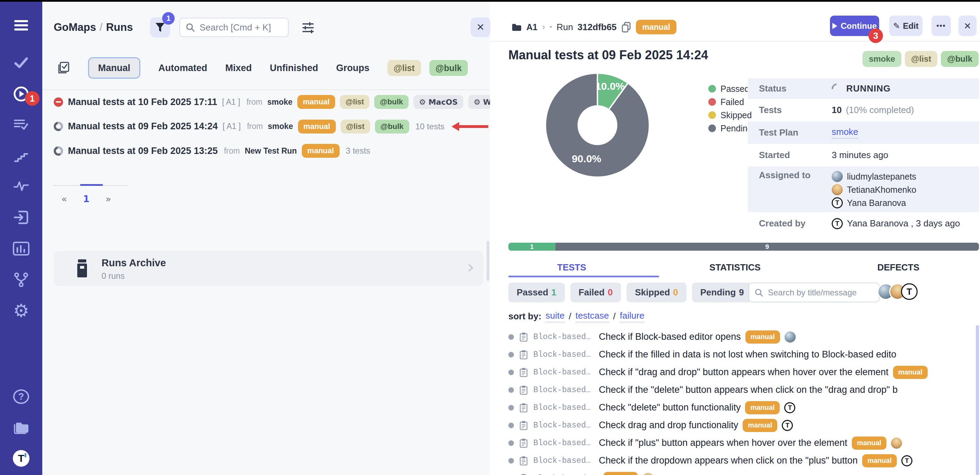 This screenshot has height=475, width=980. Describe the element at coordinates (657, 292) in the screenshot. I see `filter-chip-skipped: Skipped0` at that location.